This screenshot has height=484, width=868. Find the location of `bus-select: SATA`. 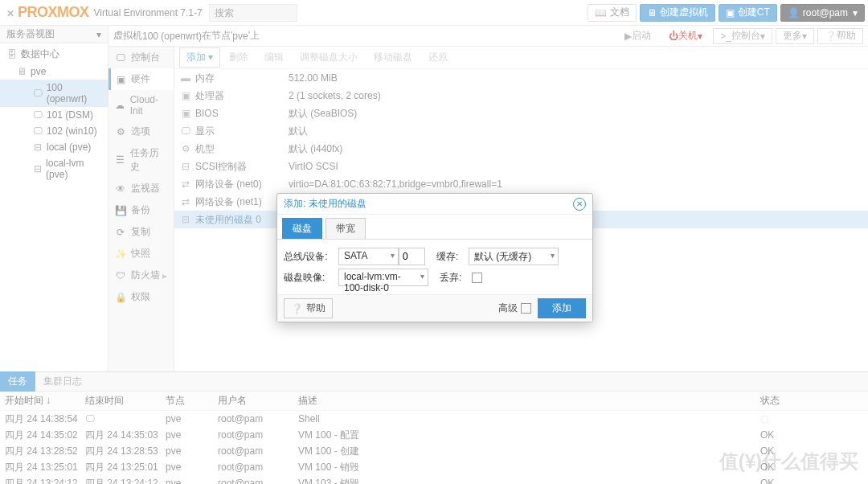

bus-select: SATA is located at coordinates (368, 256).